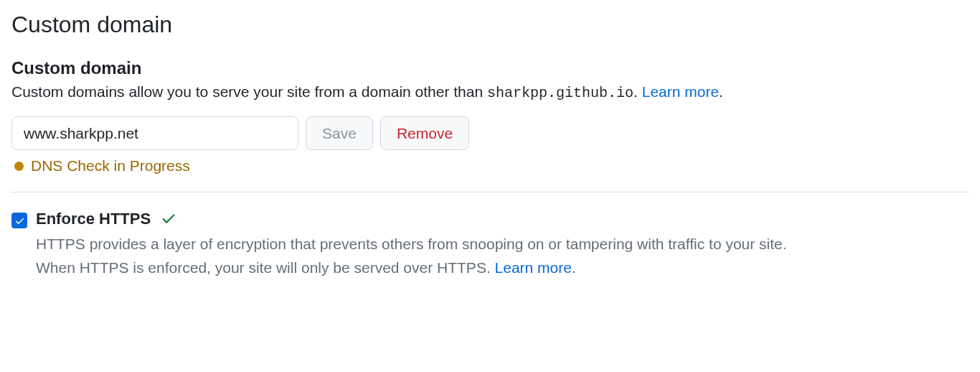 The image size is (980, 372). What do you see at coordinates (490, 92) in the screenshot?
I see `custom-domain-description: Custom domains allow you to serve your s…` at bounding box center [490, 92].